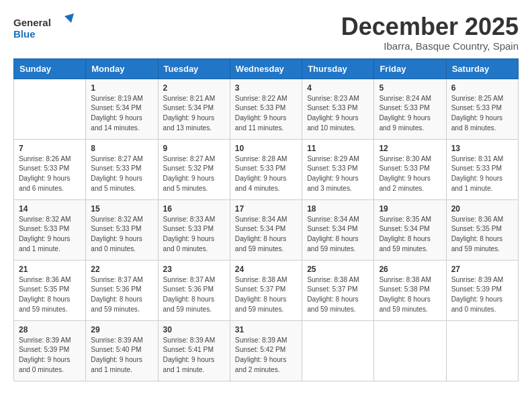 The width and height of the screenshot is (532, 411). What do you see at coordinates (338, 209) in the screenshot?
I see `day-number: 18` at bounding box center [338, 209].